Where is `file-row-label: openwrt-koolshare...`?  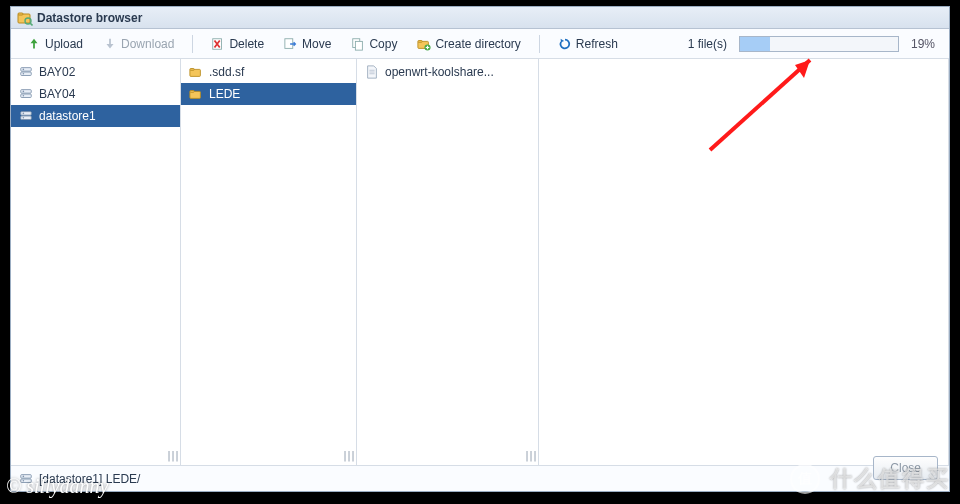 file-row-label: openwrt-koolshare... is located at coordinates (440, 72).